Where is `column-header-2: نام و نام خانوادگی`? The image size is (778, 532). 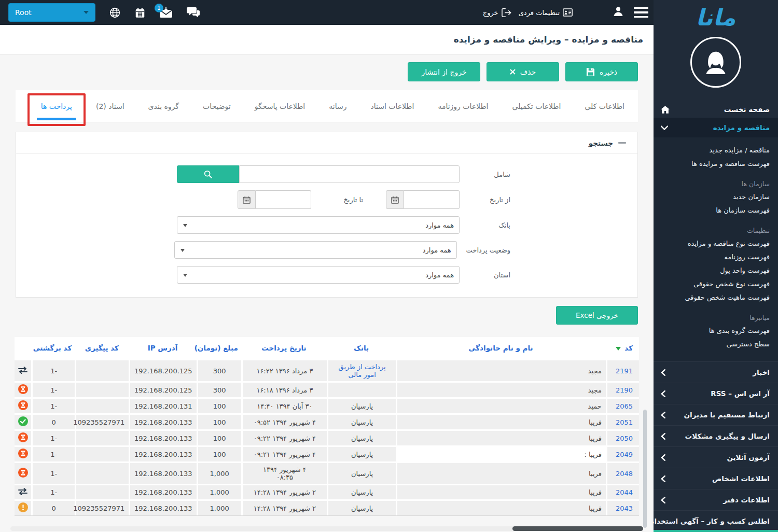 column-header-2: نام و نام خانوادگی is located at coordinates (501, 348).